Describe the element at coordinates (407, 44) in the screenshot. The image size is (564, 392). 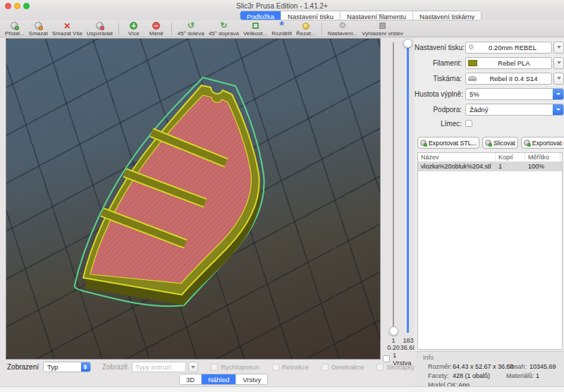
I see `layer-slider-high-handle` at that location.